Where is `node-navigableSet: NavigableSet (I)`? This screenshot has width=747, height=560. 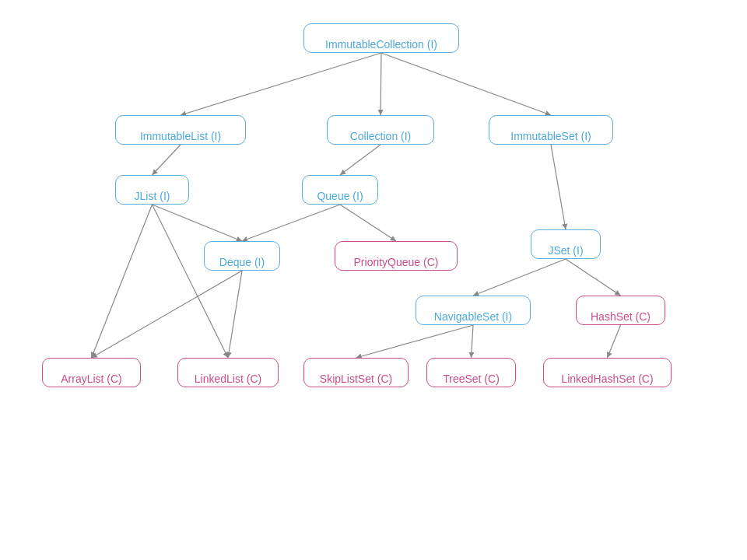 node-navigableSet: NavigableSet (I) is located at coordinates (473, 310).